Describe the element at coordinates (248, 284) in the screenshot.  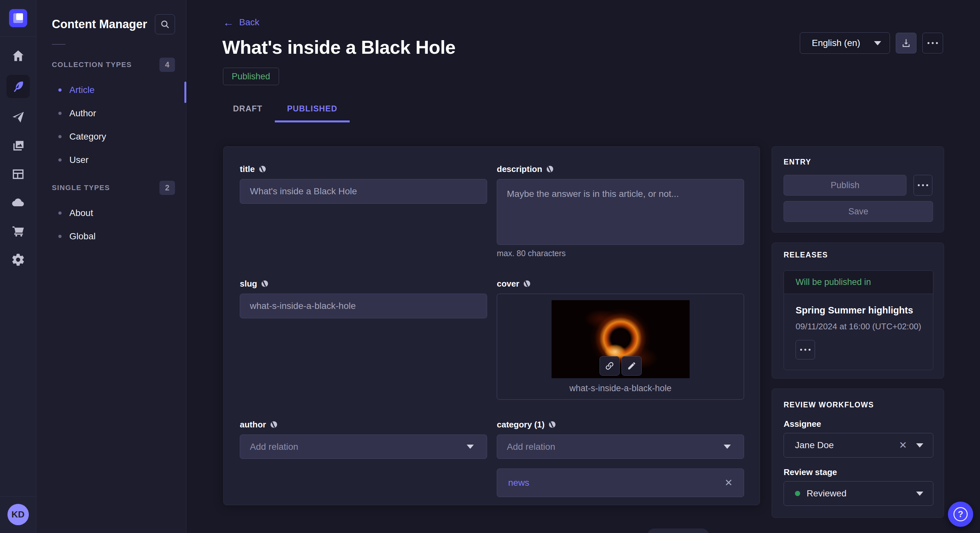
I see `slug-field-label: slug` at that location.